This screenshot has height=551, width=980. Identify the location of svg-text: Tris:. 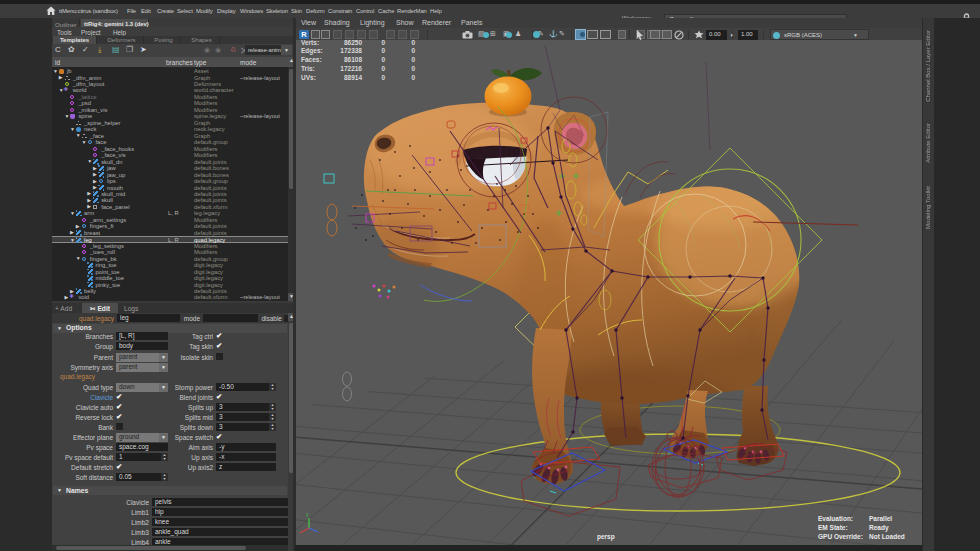
(308, 68).